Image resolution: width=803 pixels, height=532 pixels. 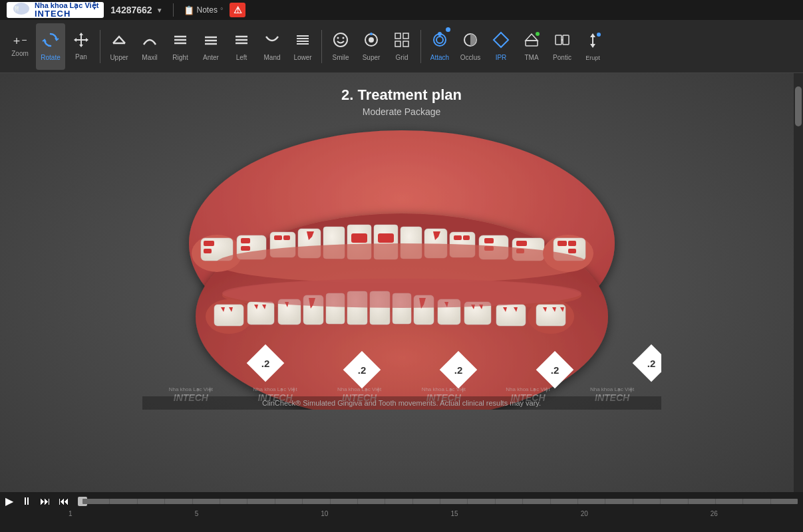 I want to click on notes-icon: 📋, so click(x=189, y=11).